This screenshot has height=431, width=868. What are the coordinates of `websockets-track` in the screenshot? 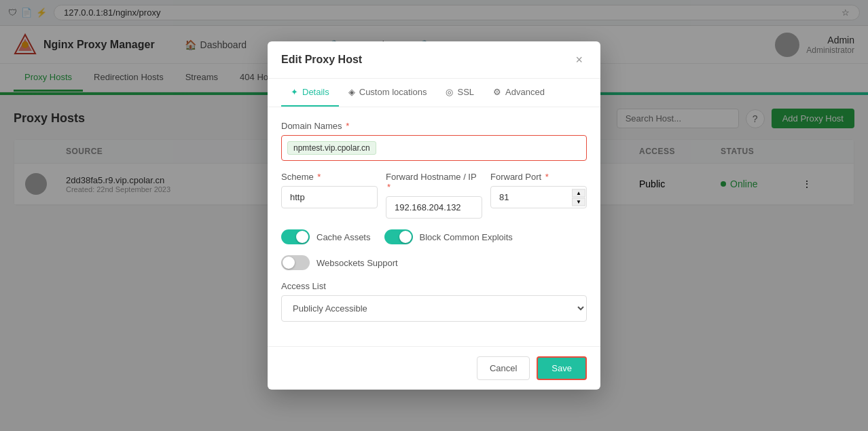 It's located at (295, 263).